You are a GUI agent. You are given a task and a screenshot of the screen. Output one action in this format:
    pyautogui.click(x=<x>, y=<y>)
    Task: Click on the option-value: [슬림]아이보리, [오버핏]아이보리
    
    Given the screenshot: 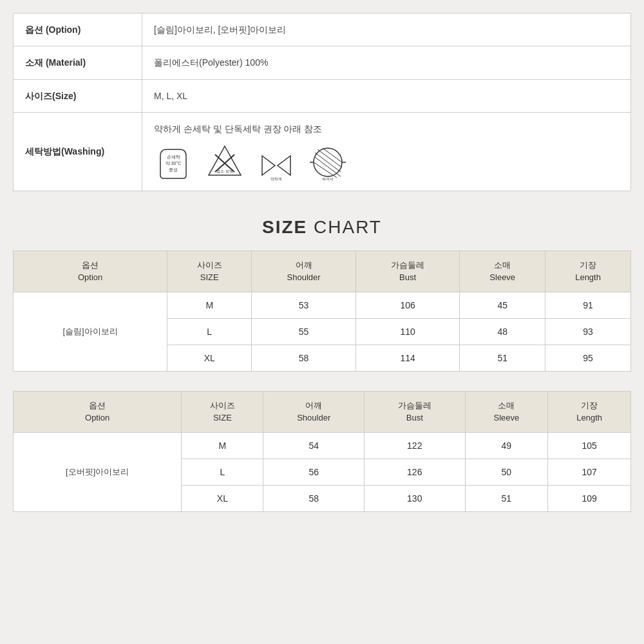 What is the action you would take?
    pyautogui.click(x=386, y=30)
    